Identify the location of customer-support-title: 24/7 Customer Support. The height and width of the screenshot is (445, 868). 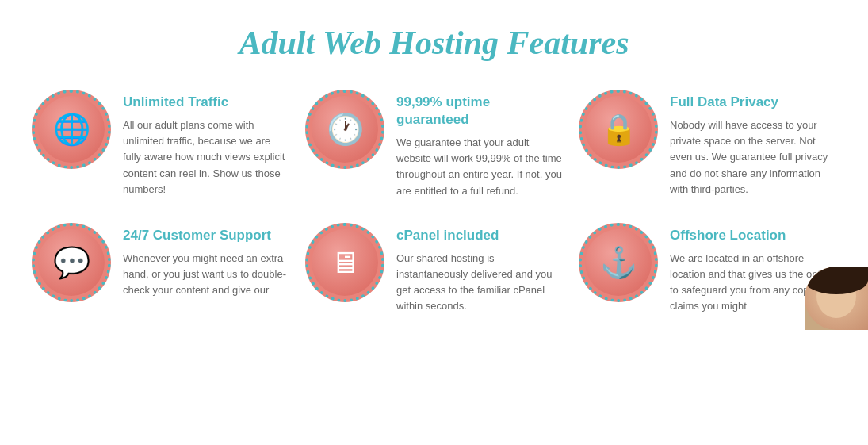
(206, 236).